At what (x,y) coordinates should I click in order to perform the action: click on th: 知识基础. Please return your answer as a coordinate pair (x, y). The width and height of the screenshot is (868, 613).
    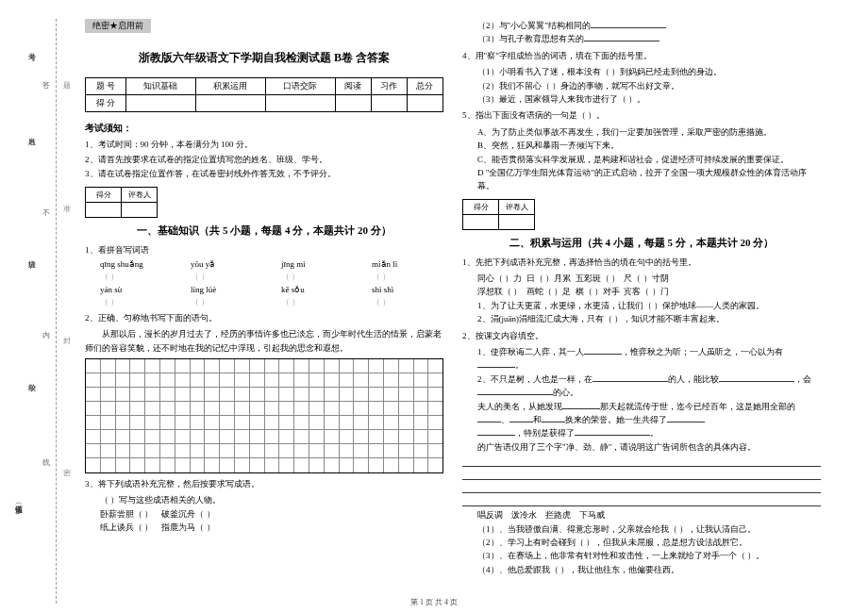
    Looking at the image, I should click on (160, 87).